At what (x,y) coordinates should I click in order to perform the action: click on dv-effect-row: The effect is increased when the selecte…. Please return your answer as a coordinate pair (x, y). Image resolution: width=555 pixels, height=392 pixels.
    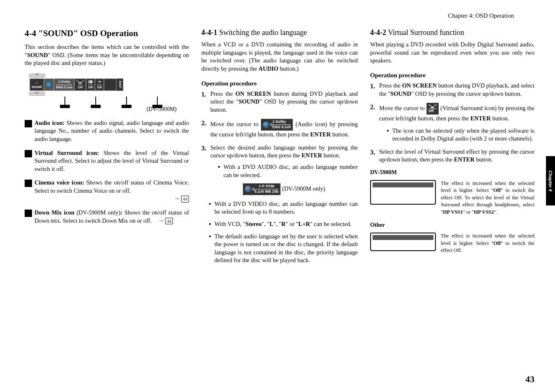
    Looking at the image, I should click on (452, 198).